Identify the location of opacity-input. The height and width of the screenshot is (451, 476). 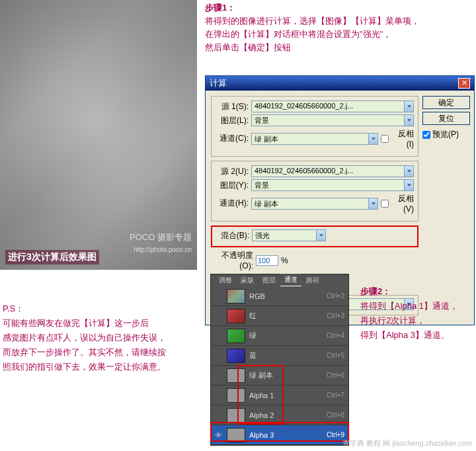
(267, 261).